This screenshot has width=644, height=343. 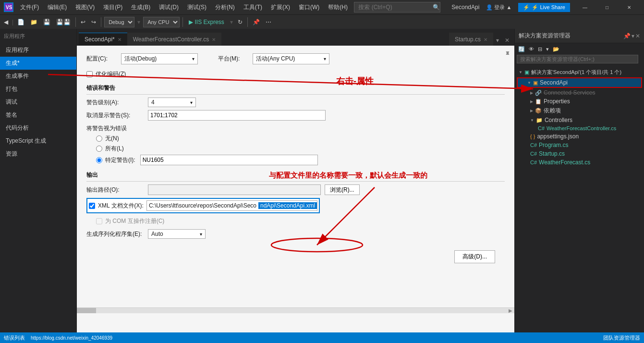 I want to click on scrollbar-thumb, so click(x=86, y=310).